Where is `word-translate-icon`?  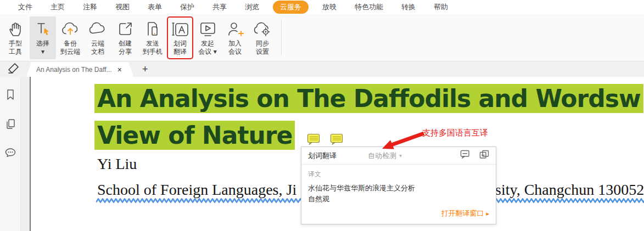
word-translate-icon is located at coordinates (180, 30).